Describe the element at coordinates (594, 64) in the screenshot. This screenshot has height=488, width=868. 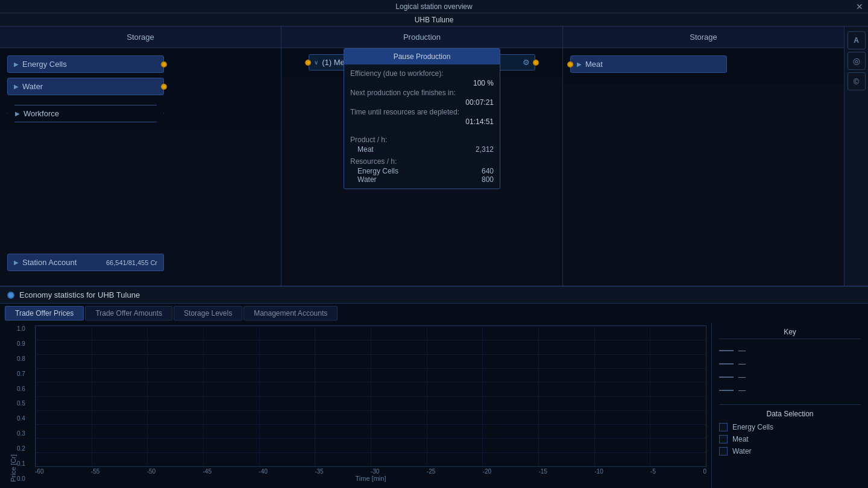
I see `meat-label: Meat` at that location.